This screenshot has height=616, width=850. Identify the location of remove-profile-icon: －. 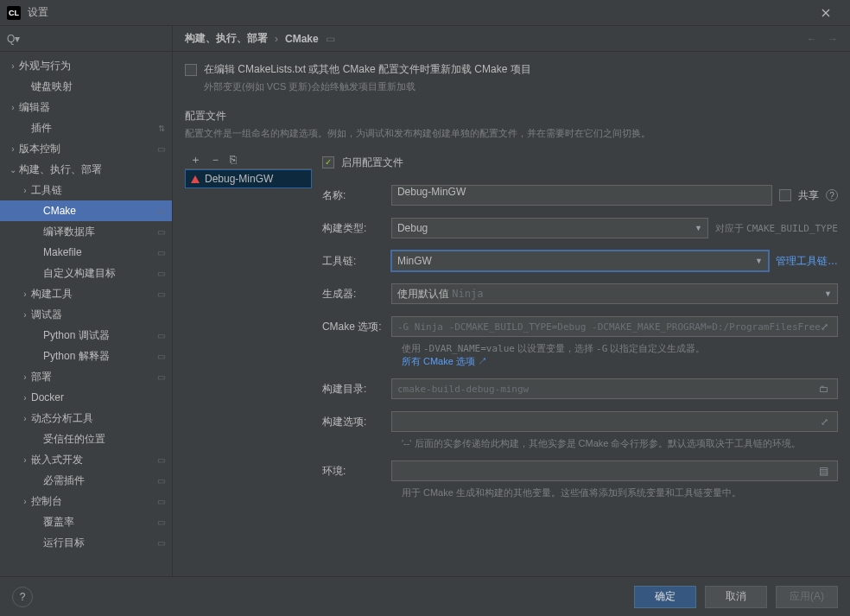
(216, 159).